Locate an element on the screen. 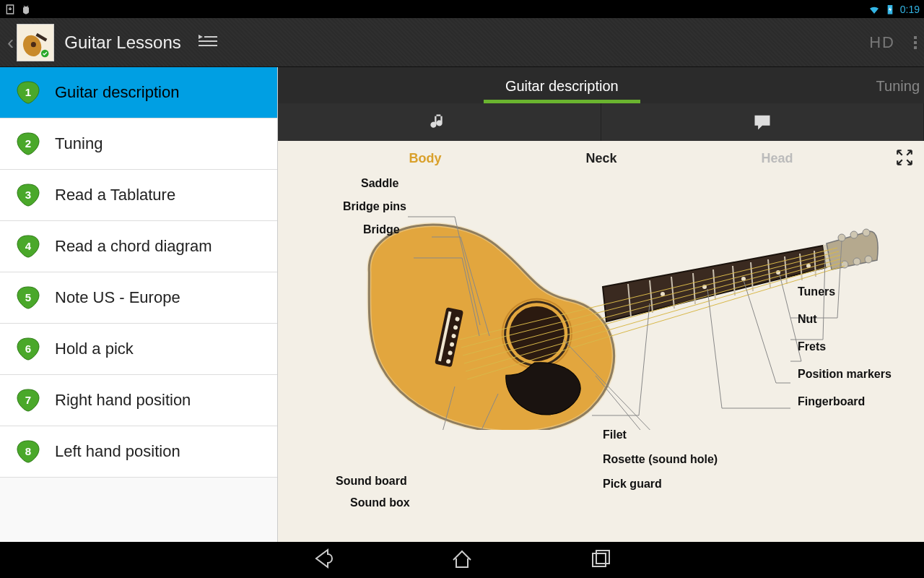 This screenshot has height=578, width=924. diagram-section-headers: Body Neck Head is located at coordinates (601, 159).